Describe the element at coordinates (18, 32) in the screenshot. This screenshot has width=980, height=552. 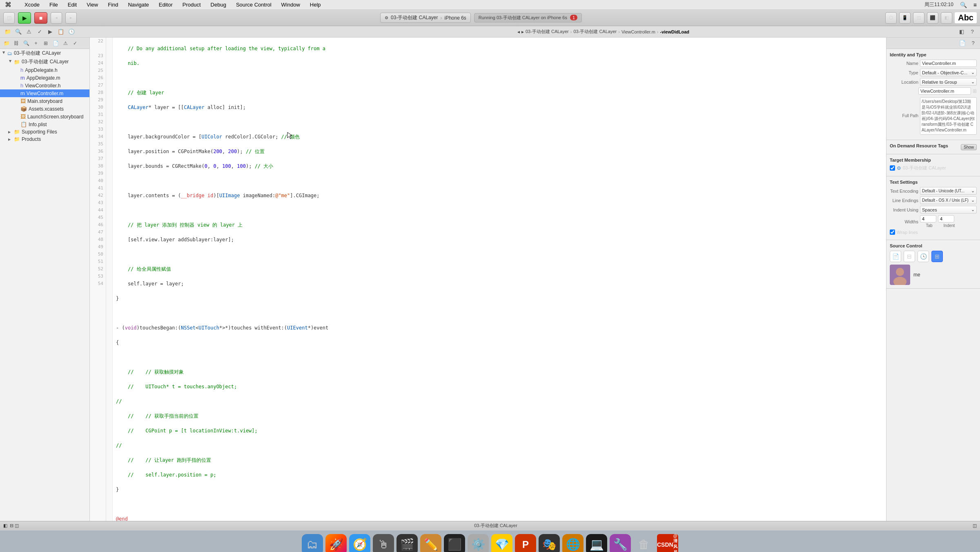
I see `magnifier-btn: 🔍` at that location.